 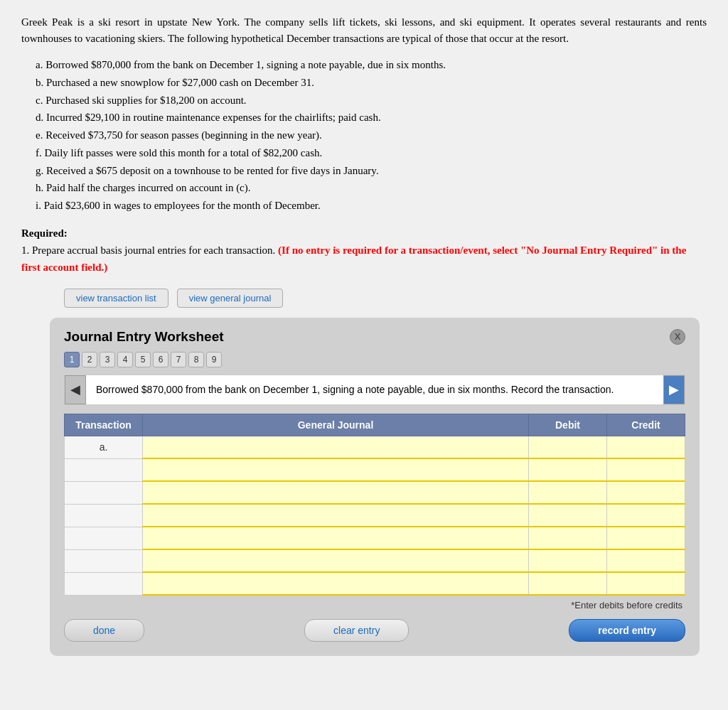 I want to click on required-section: Required: 1. Prepare accrual basis journ…, so click(x=364, y=250).